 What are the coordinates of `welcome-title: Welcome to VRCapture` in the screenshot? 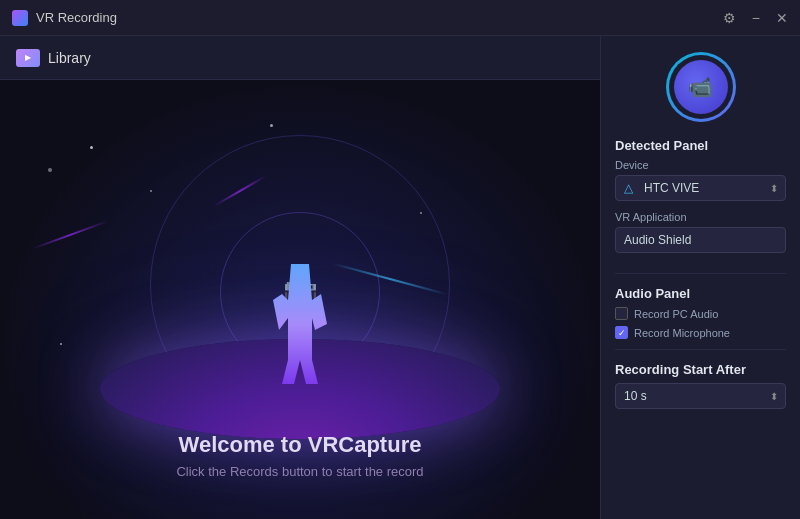 It's located at (300, 445).